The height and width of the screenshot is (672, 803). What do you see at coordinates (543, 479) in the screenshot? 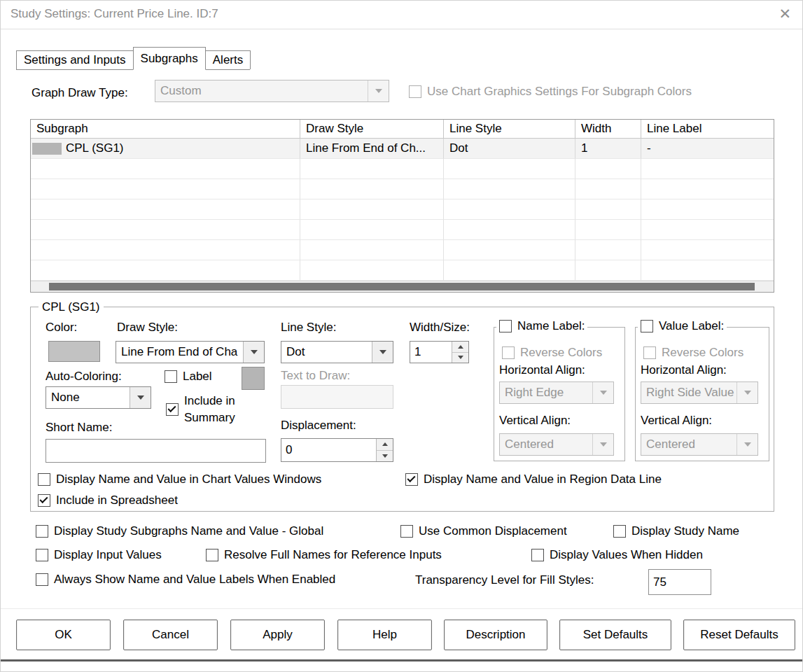
I see `checkbox-label: Display Name and Value in Region Data Li…` at bounding box center [543, 479].